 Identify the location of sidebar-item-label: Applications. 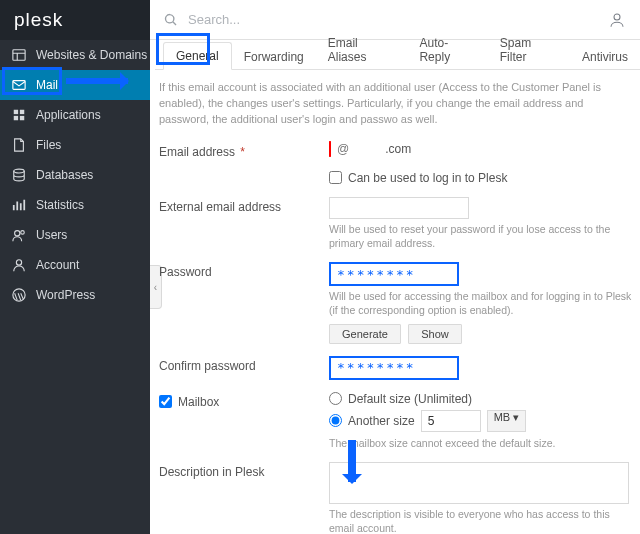
(68, 115).